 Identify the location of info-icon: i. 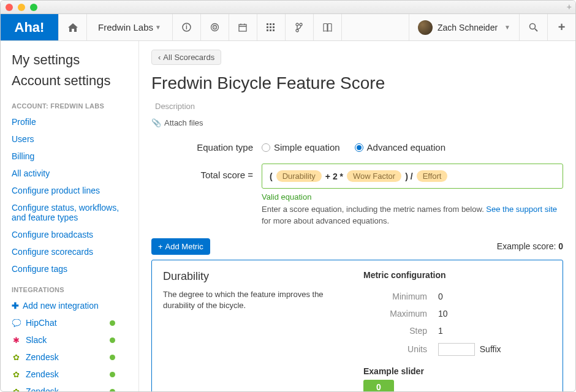
(186, 27).